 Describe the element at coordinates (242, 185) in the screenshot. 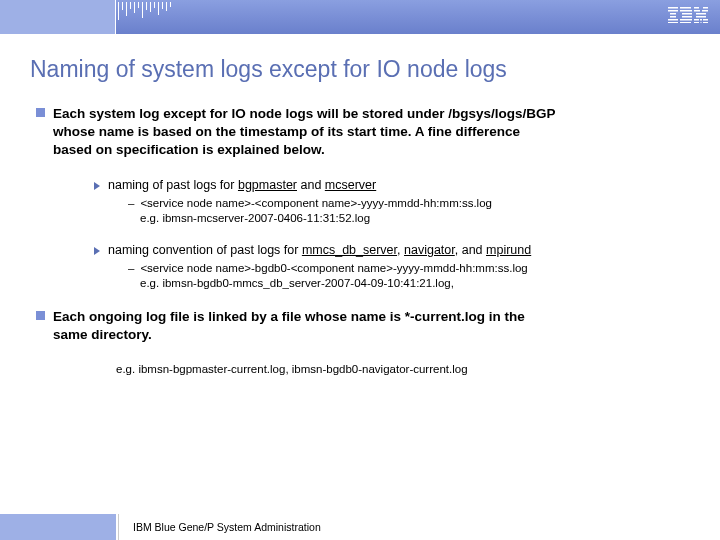

I see `sub-bullet-1-text: naming of past logs for bgpmaster and mc…` at that location.